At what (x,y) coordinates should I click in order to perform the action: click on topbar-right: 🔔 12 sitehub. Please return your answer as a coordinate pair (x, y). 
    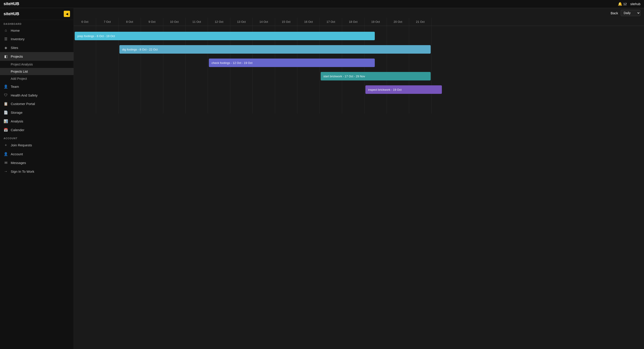
    Looking at the image, I should click on (629, 4).